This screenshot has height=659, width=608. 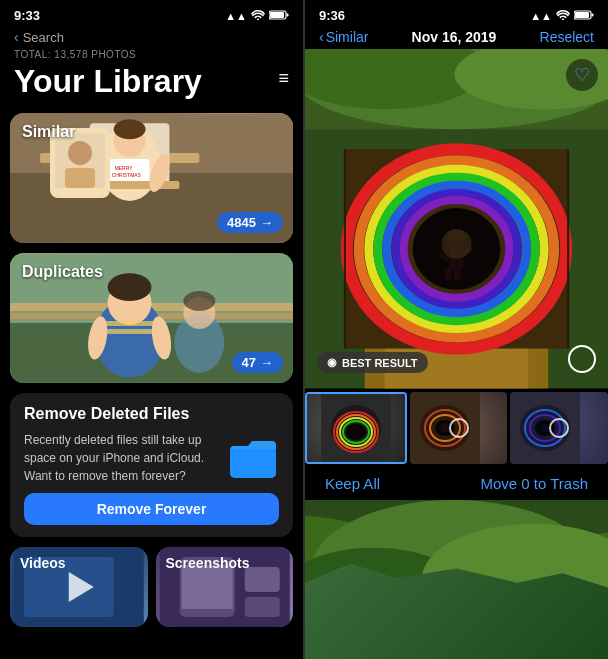 I want to click on bottom-greenery-image, so click(x=456, y=580).